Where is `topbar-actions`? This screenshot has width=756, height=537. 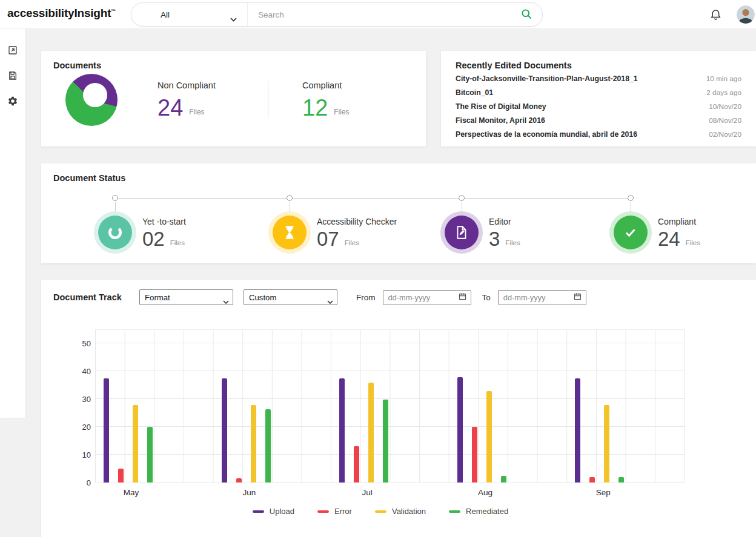 topbar-actions is located at coordinates (733, 15).